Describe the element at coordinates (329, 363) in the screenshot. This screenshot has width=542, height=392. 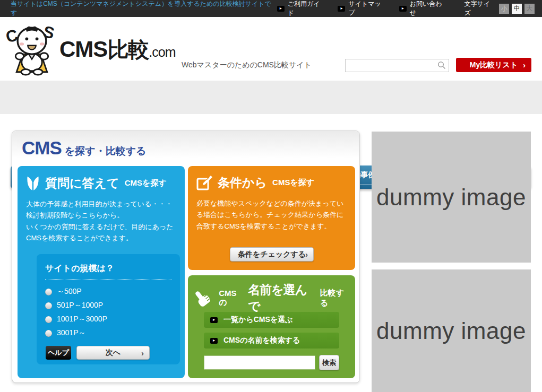
I see `search-submit-button: 検索` at that location.